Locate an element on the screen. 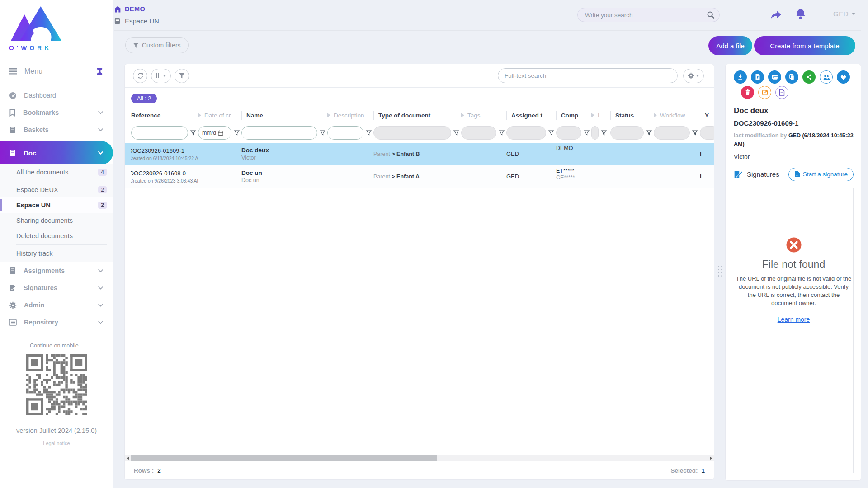 This screenshot has width=868, height=488. sidebar-item-baskets: Baskets is located at coordinates (57, 130).